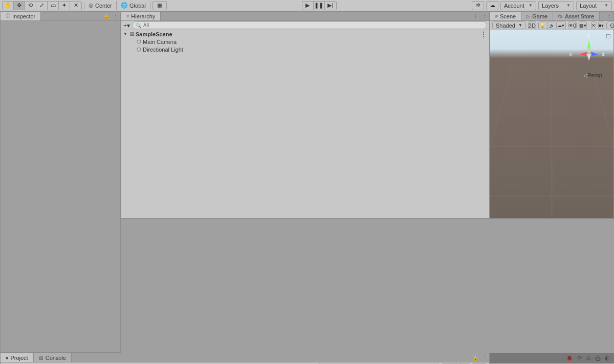  I want to click on pivot-rotation-button: 🌐 Global, so click(133, 6).